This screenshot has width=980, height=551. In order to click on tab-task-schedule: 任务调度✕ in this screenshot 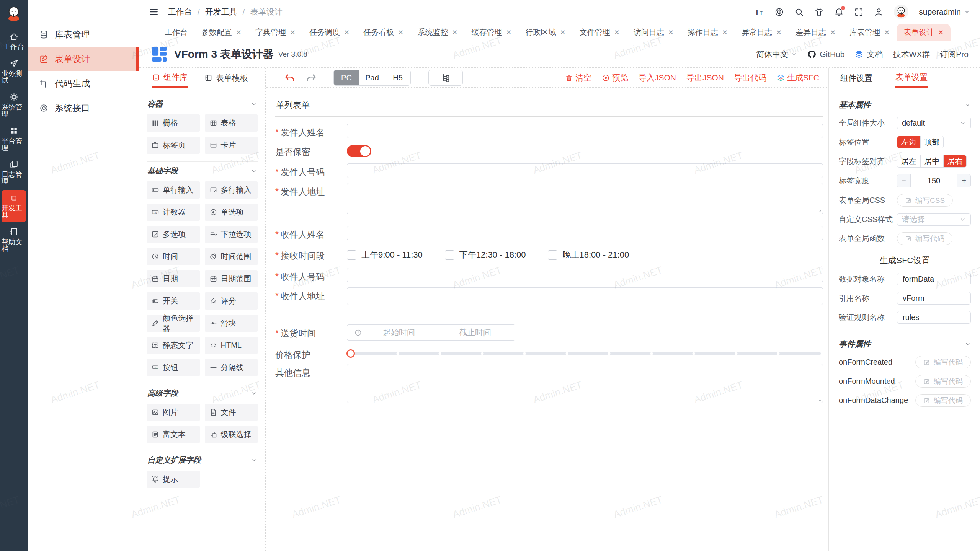, I will do `click(329, 32)`.